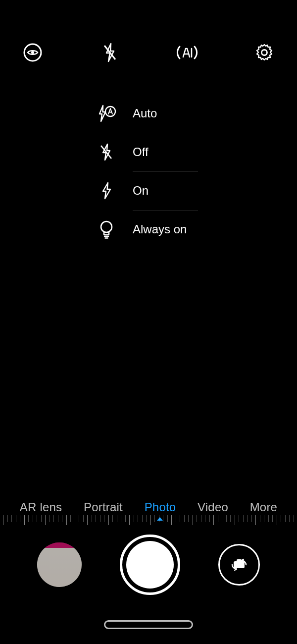 The height and width of the screenshot is (644, 297). I want to click on settings-button, so click(264, 53).